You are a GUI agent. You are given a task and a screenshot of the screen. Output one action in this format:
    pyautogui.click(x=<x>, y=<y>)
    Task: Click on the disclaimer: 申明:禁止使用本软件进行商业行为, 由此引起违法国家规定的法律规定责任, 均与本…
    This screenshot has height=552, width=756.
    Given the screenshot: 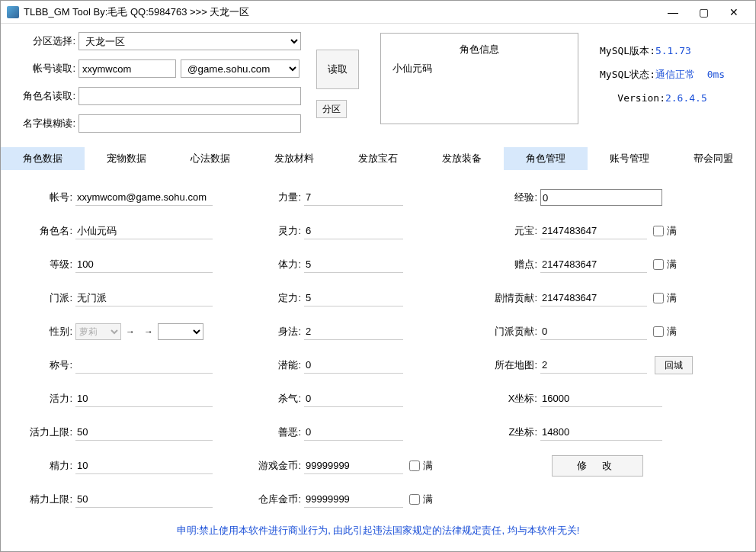 What is the action you would take?
    pyautogui.click(x=378, y=531)
    